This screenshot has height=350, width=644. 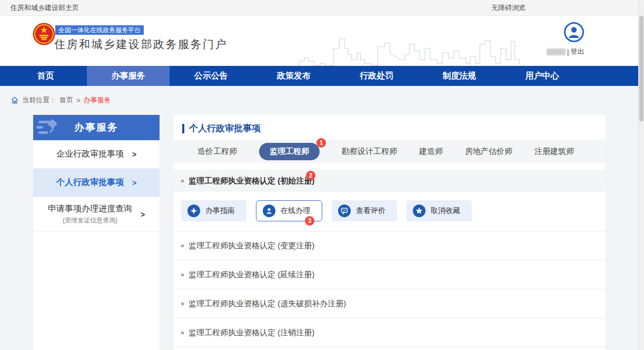 I want to click on title-accent-bar, so click(x=183, y=129).